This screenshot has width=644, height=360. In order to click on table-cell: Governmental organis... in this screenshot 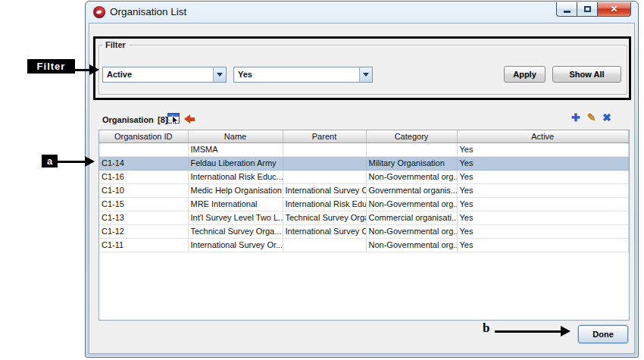, I will do `click(411, 190)`.